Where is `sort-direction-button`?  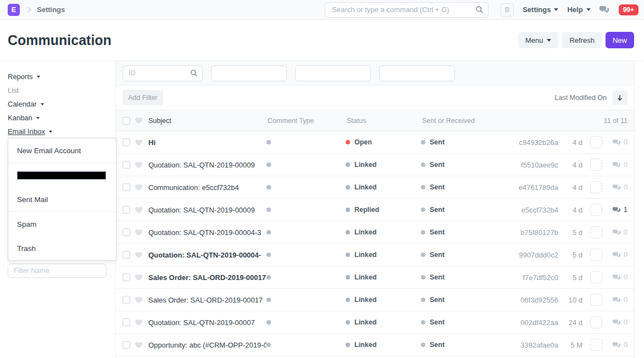 sort-direction-button is located at coordinates (620, 98).